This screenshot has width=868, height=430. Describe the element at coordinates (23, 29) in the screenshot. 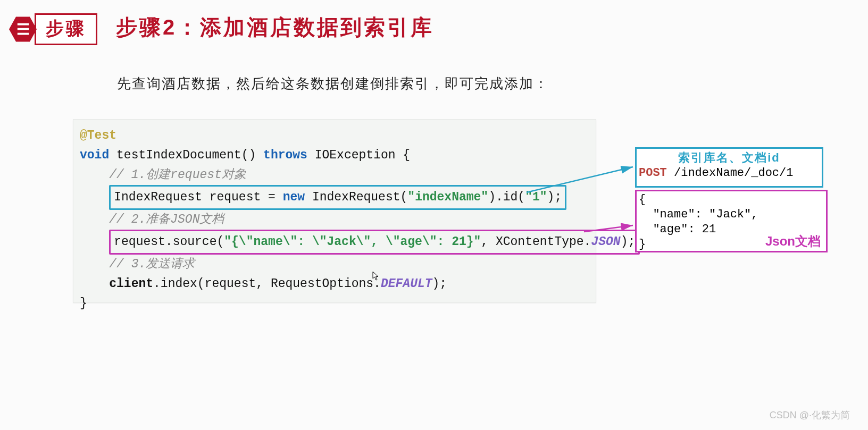

I see `hex-icon: ☰` at that location.